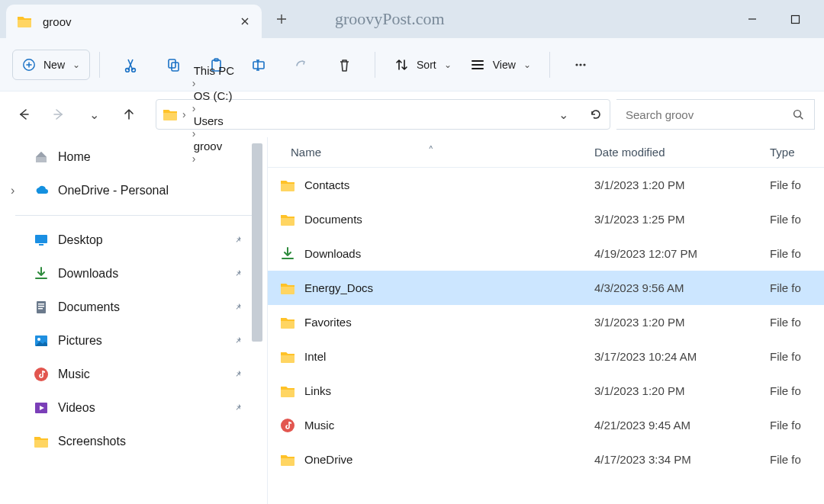 The width and height of the screenshot is (824, 504). Describe the element at coordinates (134, 157) in the screenshot. I see `sidebar-item-home: Home` at that location.